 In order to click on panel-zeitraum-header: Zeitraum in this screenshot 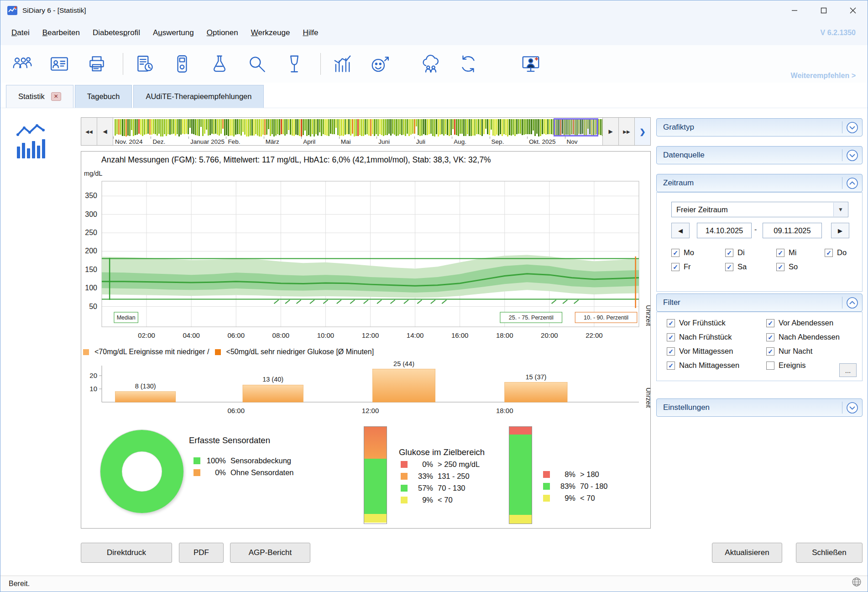, I will do `click(759, 183)`.